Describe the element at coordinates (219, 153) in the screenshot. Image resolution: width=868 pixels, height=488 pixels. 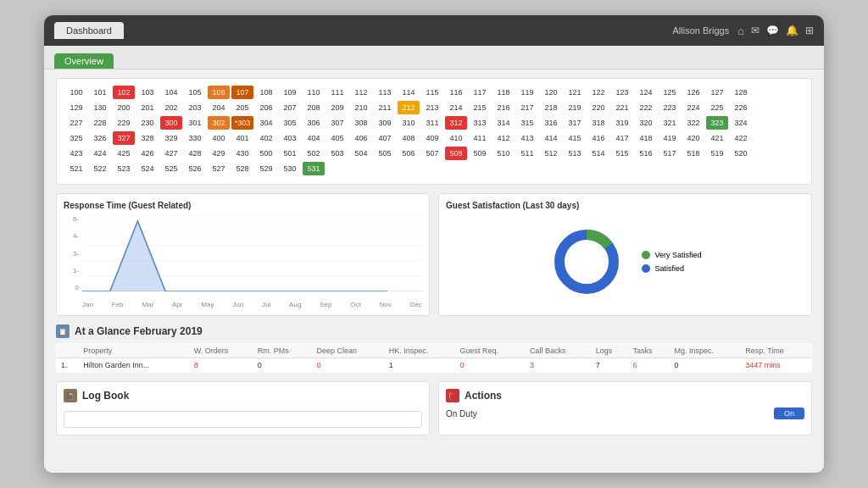
I see `cell-429: 429` at that location.